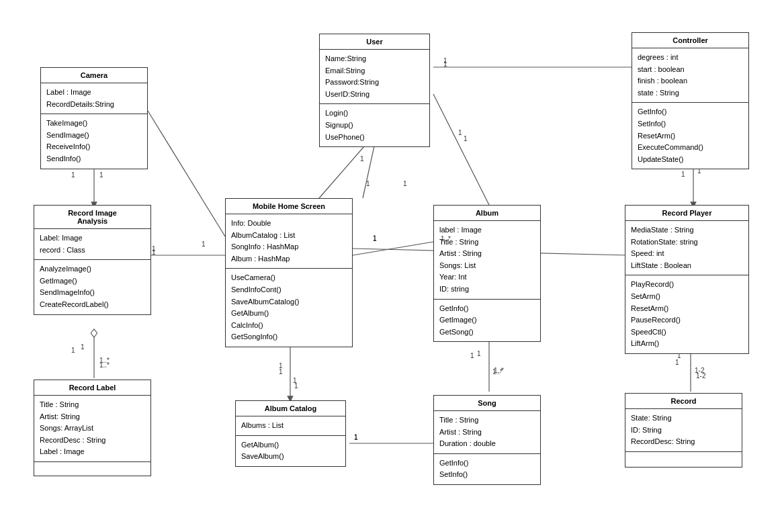 The image size is (782, 532). Describe the element at coordinates (446, 239) in the screenshot. I see `mult-mhs-album2: 1..*` at that location.